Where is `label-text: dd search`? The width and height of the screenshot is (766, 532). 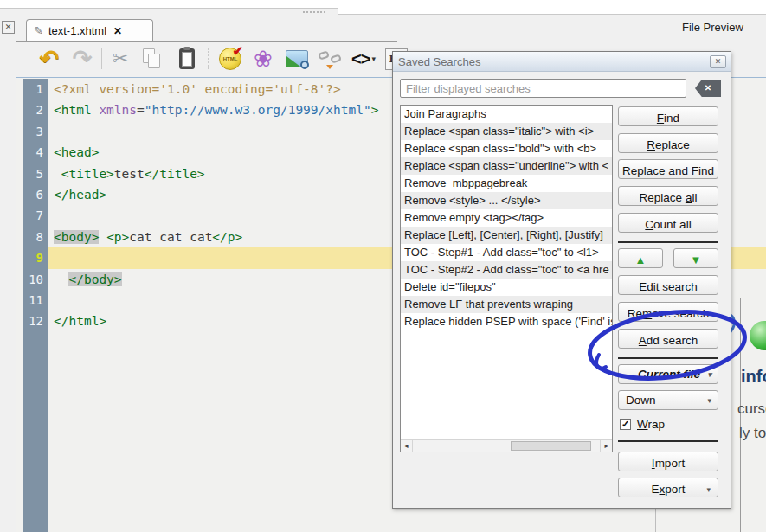
label-text: dd search is located at coordinates (672, 341).